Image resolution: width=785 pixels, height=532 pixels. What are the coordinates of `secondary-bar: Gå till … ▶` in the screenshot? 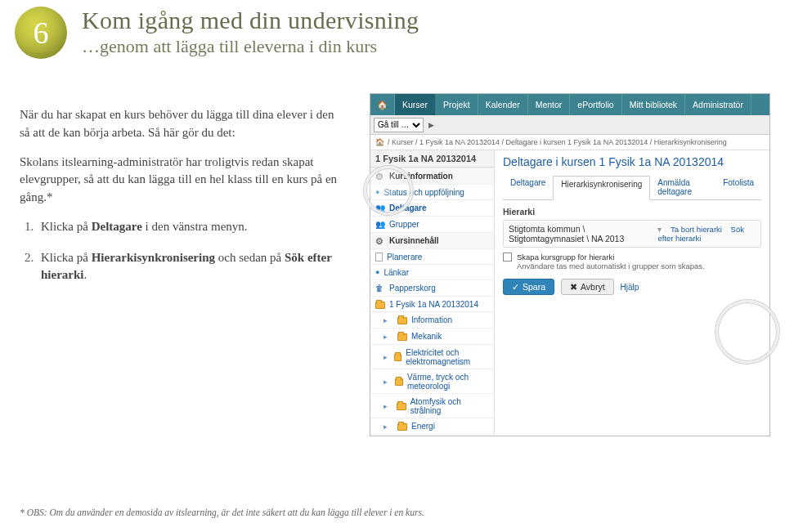 It's located at (570, 125).